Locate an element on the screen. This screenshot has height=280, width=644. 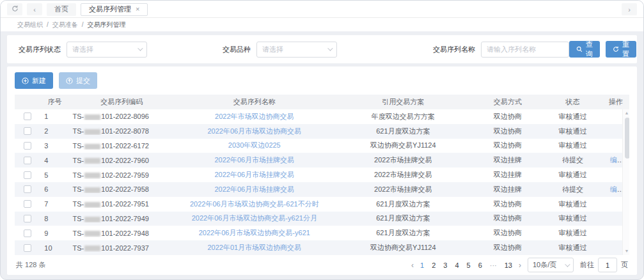
sequence-name-input is located at coordinates (525, 50).